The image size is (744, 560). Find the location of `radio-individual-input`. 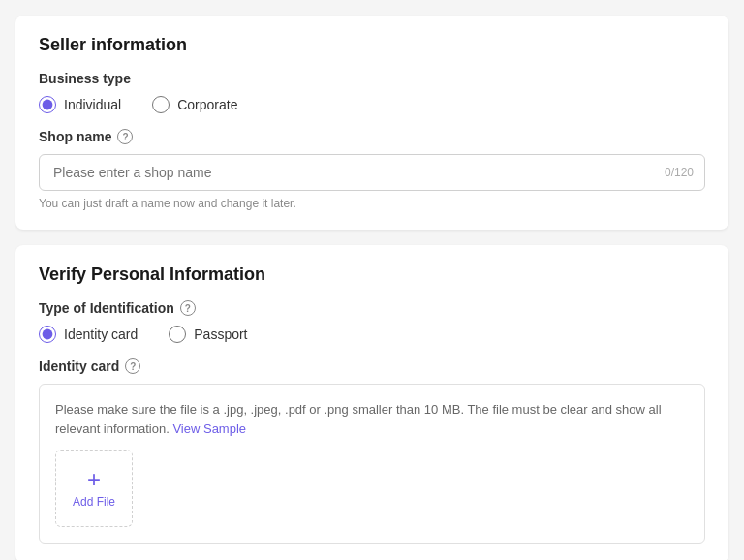

radio-individual-input is located at coordinates (47, 105).